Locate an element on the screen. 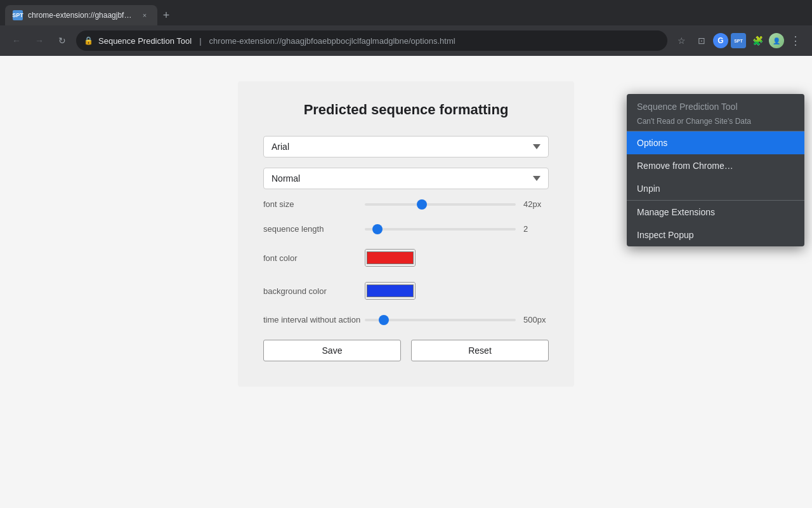 The height and width of the screenshot is (508, 812). sequence-length-value: 2 is located at coordinates (536, 229).